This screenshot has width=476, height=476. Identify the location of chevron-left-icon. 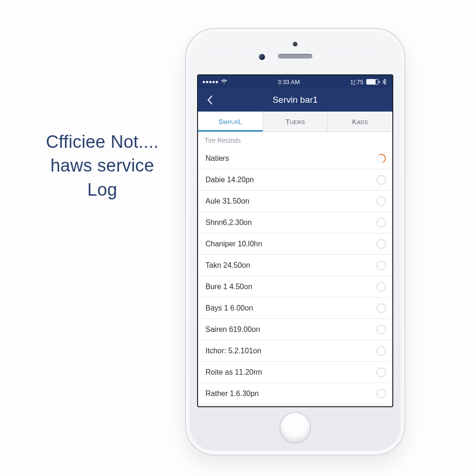
(210, 100).